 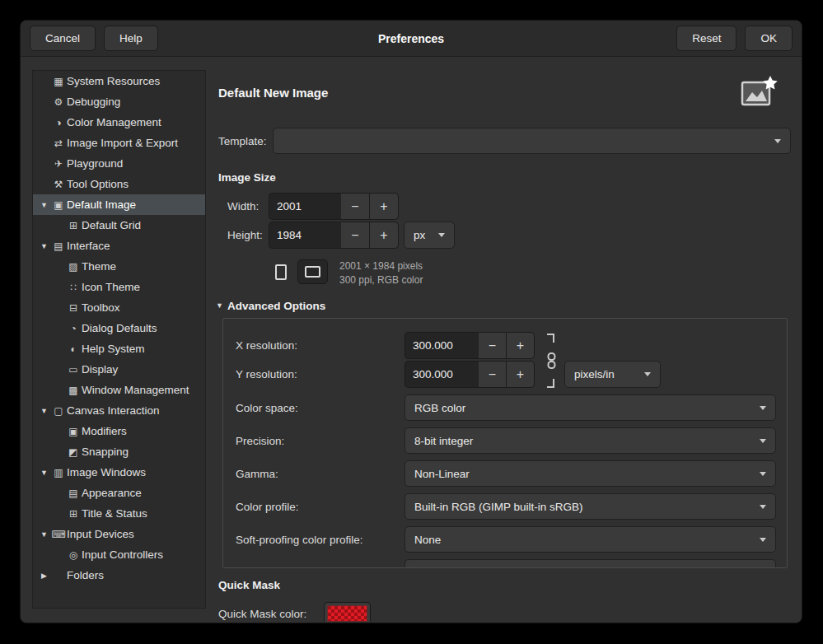 What do you see at coordinates (99, 369) in the screenshot?
I see `sidebar-item-label: Display` at bounding box center [99, 369].